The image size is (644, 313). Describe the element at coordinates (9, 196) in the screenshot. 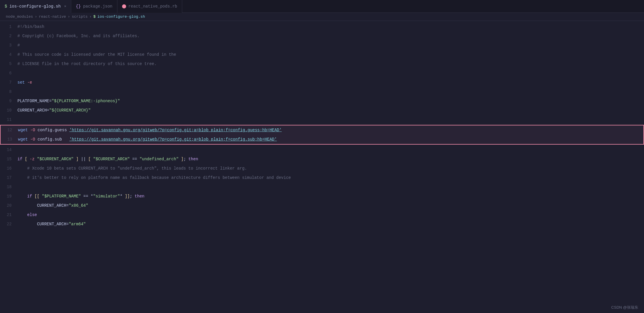

I see `line-num-19: 19` at that location.